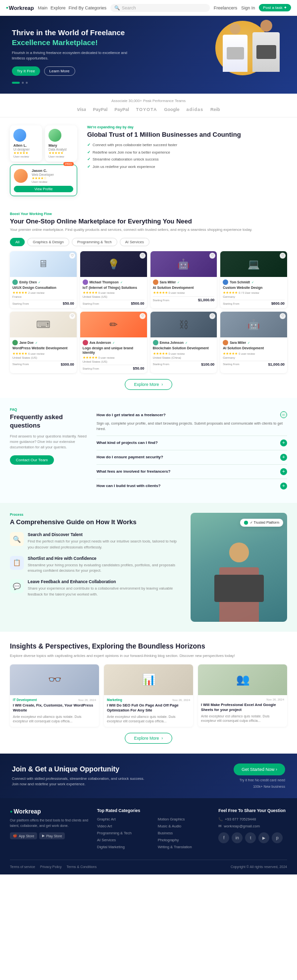 The image size is (297, 980). What do you see at coordinates (253, 342) in the screenshot?
I see `service-card-8: ♡ 🤖 Sara Miller ✓ AI Solution Developmen…` at bounding box center [253, 342].